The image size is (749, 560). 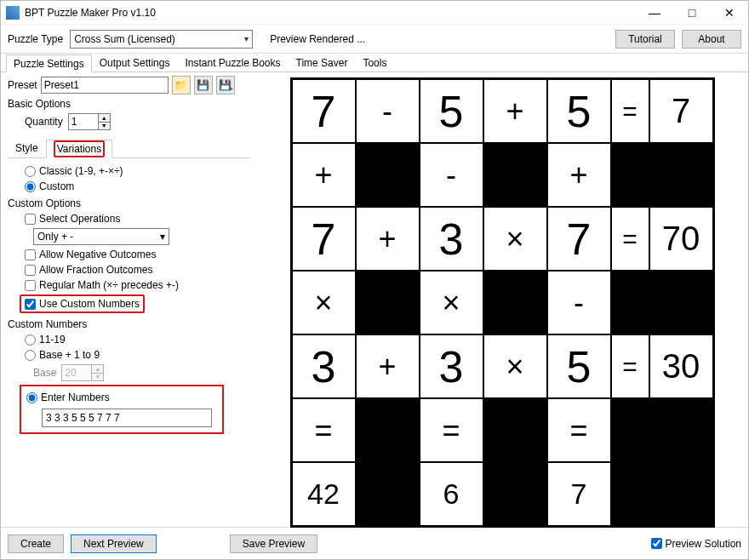 I want to click on quantity-label: Quantity, so click(x=44, y=122).